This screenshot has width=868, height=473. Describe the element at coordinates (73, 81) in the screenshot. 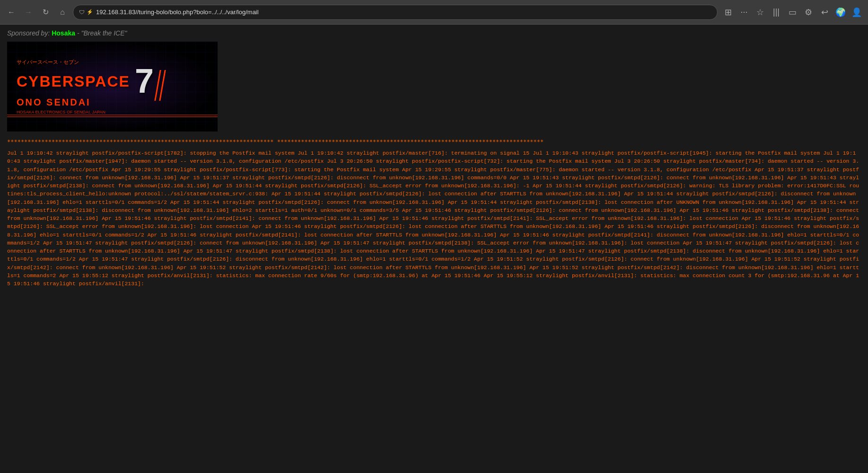

I see `cyberspace-word: CYBERSPACE` at that location.